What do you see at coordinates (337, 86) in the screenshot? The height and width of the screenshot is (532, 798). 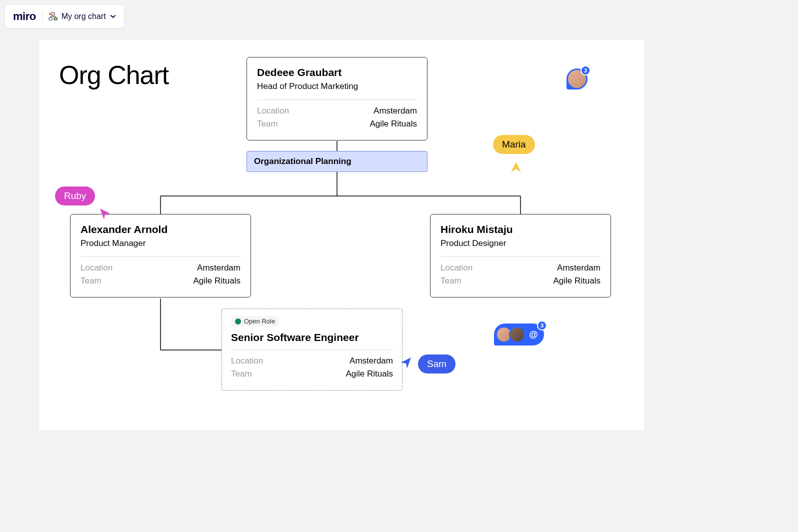 I see `card-person-title: Head of Product Marketing` at bounding box center [337, 86].